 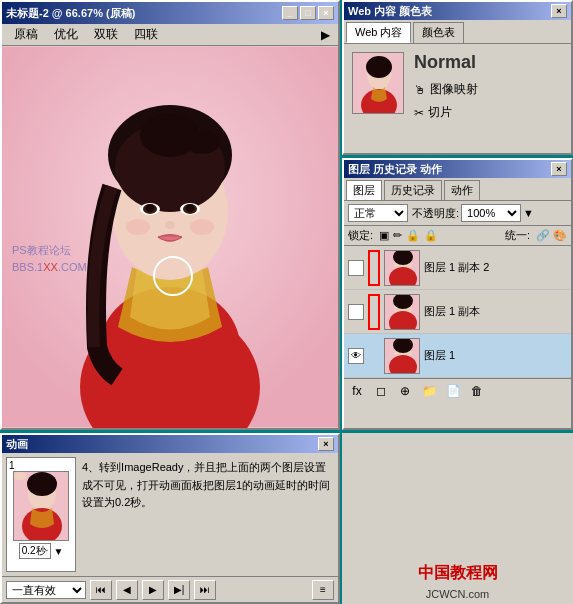 What do you see at coordinates (58, 552) in the screenshot?
I see `frame-time-dropdown: ▼` at bounding box center [58, 552].